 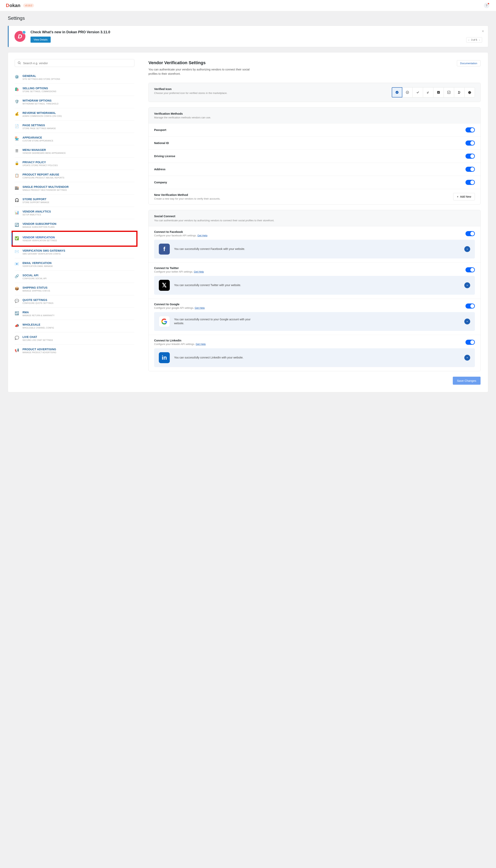 I want to click on icon-option-check-square-outline, so click(x=449, y=92).